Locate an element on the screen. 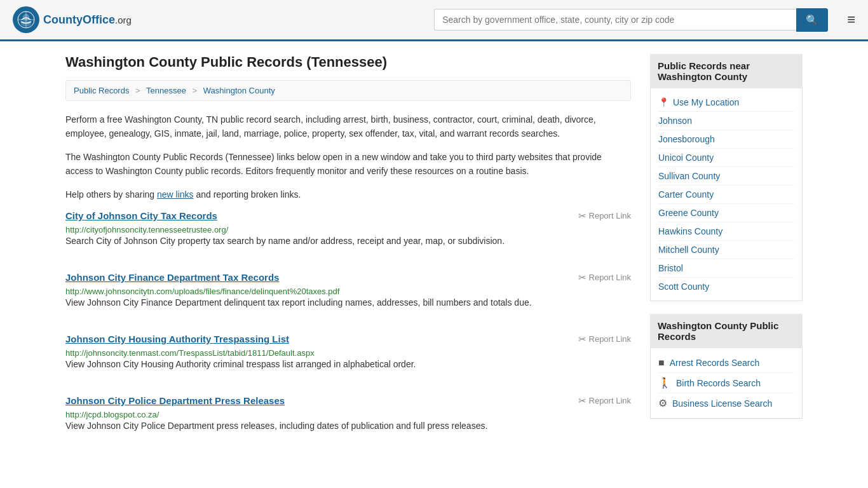 Image resolution: width=868 pixels, height=488 pixels. breadcrumb-public-records: Public Records is located at coordinates (102, 90).